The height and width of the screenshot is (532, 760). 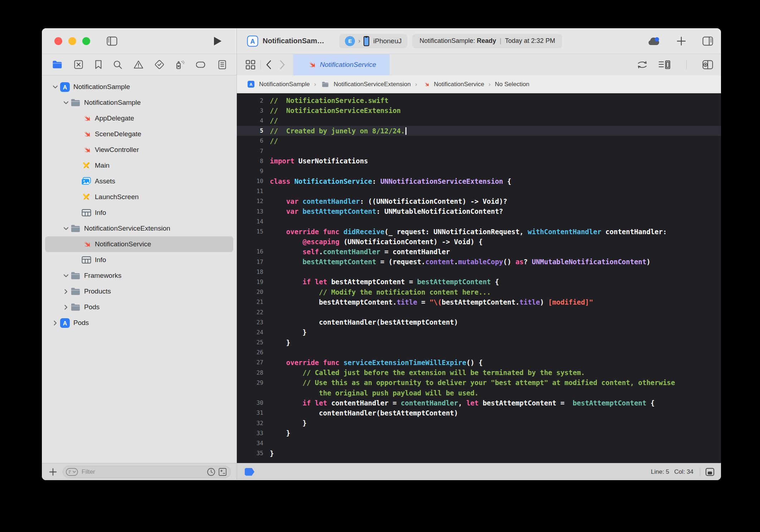 What do you see at coordinates (479, 131) in the screenshot?
I see `code-line-current: 5// Created by junely on 8/12/24.` at bounding box center [479, 131].